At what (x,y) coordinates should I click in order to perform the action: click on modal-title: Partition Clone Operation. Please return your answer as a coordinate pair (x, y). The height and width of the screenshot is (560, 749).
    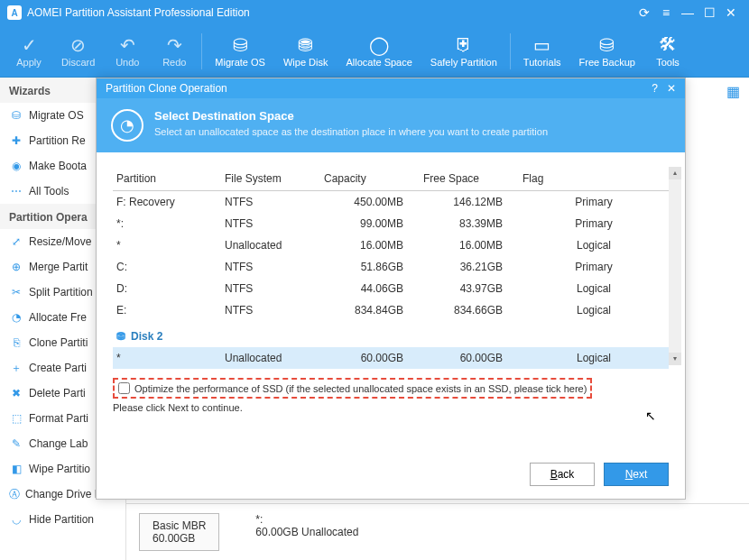
    Looking at the image, I should click on (166, 88).